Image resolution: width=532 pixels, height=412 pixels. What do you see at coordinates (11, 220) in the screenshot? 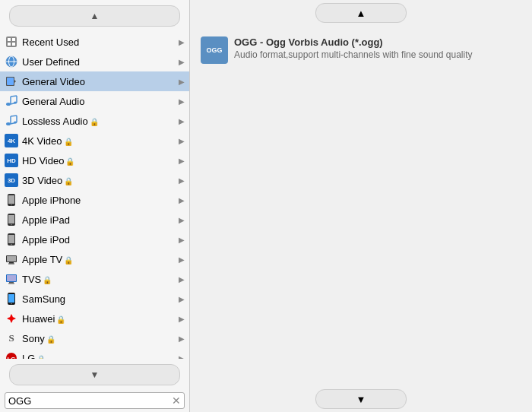
I see `apple-ipad-icon` at bounding box center [11, 220].